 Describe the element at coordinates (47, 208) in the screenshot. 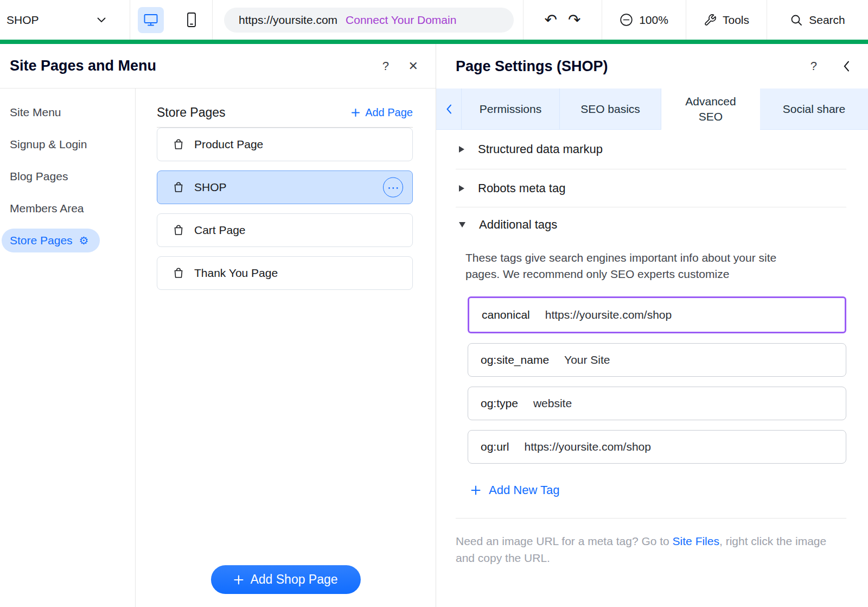

I see `sidebar-item-label: Members Area` at that location.